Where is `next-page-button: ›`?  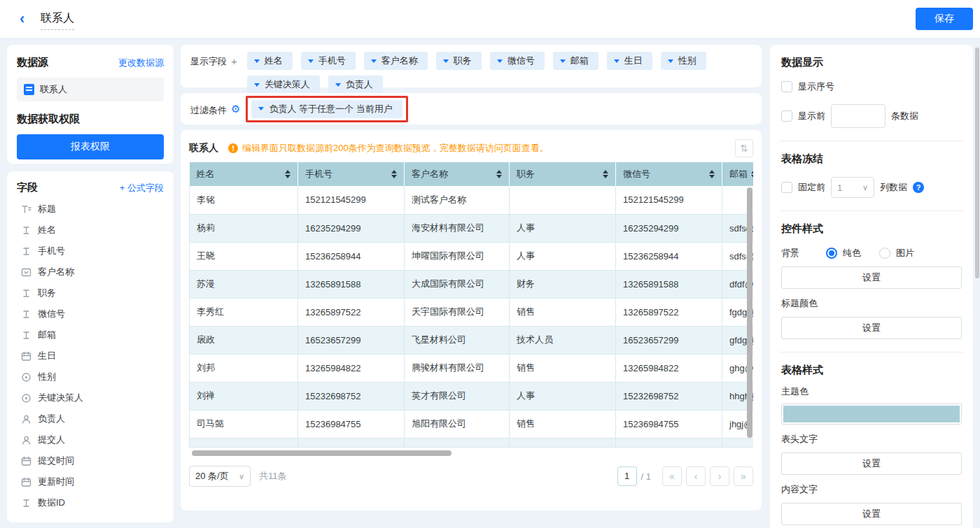 next-page-button: › is located at coordinates (720, 476).